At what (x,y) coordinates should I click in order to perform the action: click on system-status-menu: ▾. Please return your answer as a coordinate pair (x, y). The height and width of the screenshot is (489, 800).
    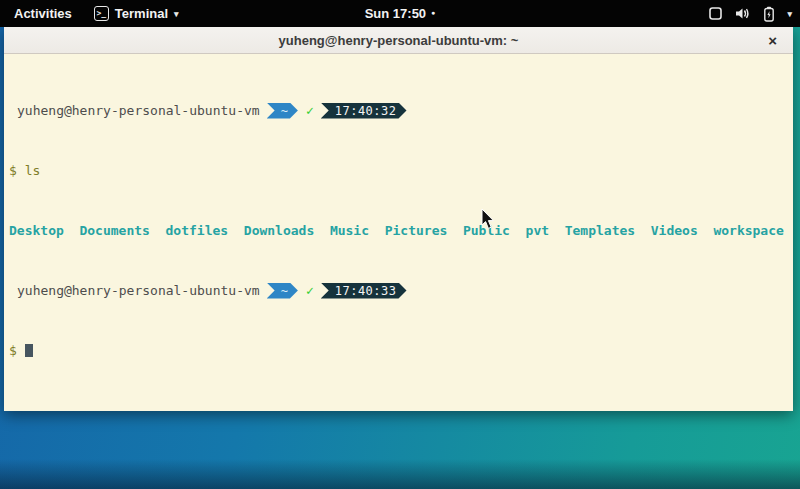
    Looking at the image, I should click on (750, 14).